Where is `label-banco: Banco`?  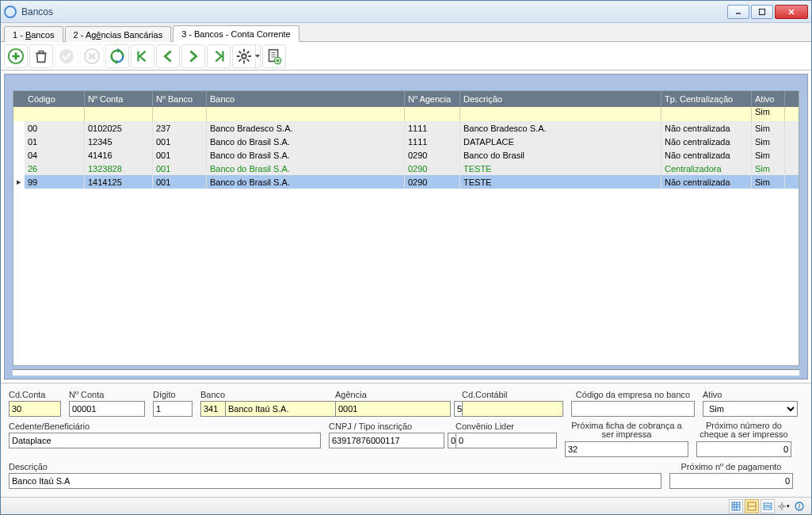
label-banco: Banco is located at coordinates (264, 395).